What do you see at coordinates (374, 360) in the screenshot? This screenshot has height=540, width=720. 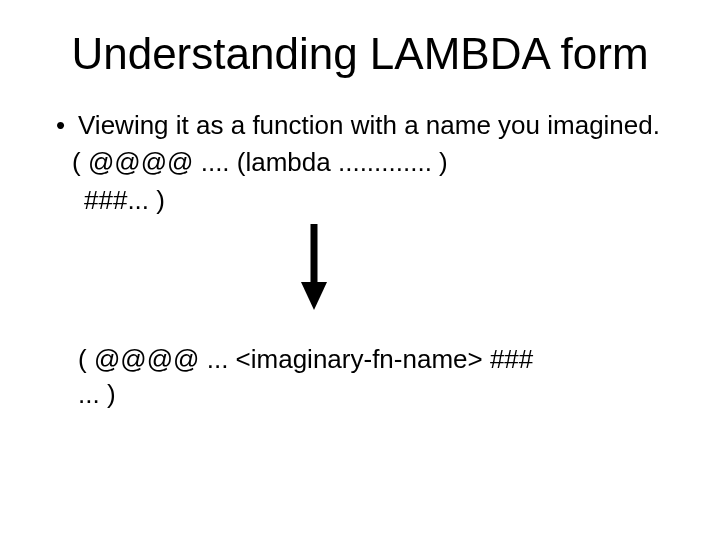 I see `result-line-1: ( @@@@ ... <imaginary-fn-name> ###` at bounding box center [374, 360].